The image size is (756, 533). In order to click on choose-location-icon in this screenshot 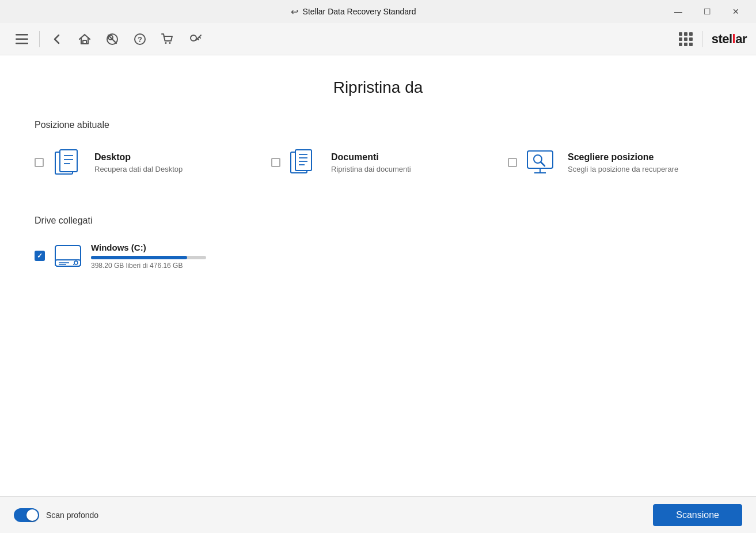, I will do `click(540, 162)`.